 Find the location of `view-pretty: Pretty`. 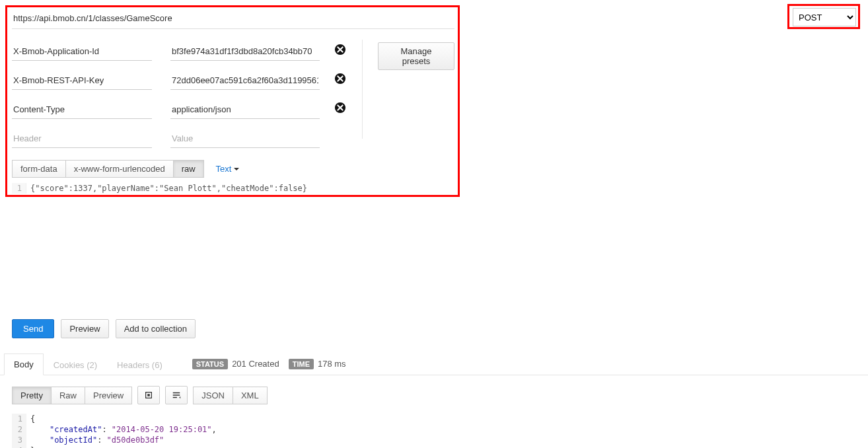

view-pretty: Pretty is located at coordinates (32, 395).